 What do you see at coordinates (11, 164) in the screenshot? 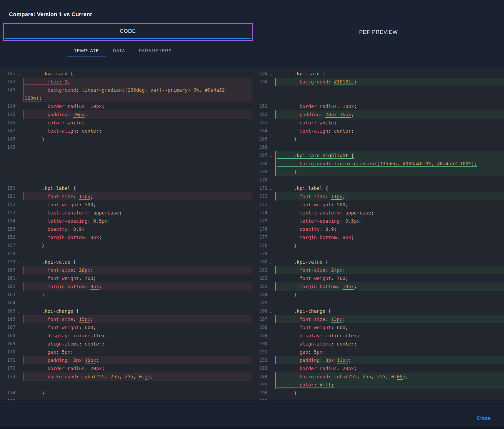
I see `line-gutter` at bounding box center [11, 164].